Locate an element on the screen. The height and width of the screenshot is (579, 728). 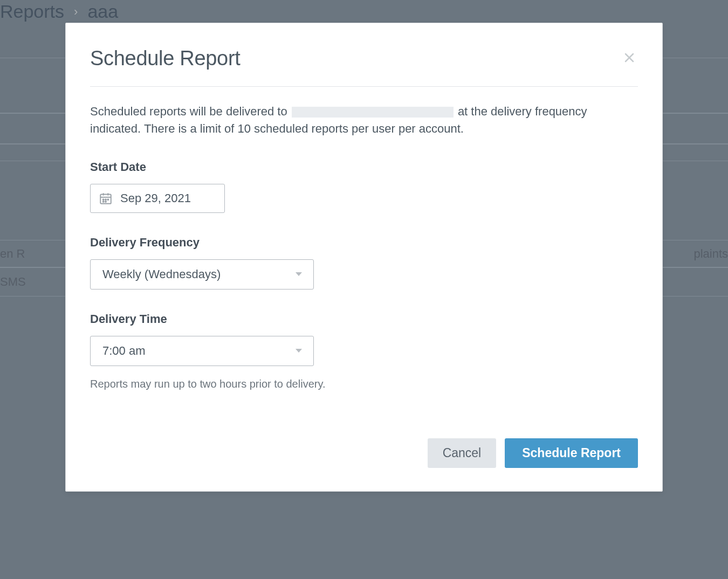
modal-description: Scheduled reports will be delivered to a… is located at coordinates (364, 120).